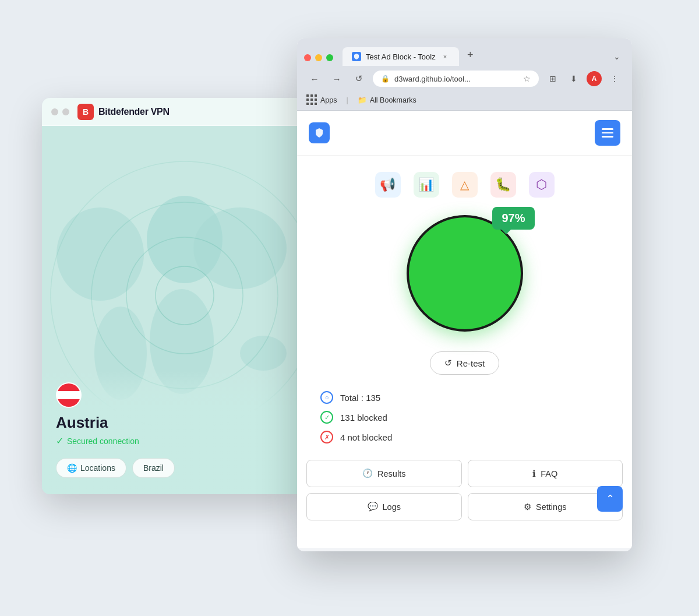 This screenshot has width=699, height=616. I want to click on nav-extras: ⊞ ⬇ A ⋮, so click(584, 79).